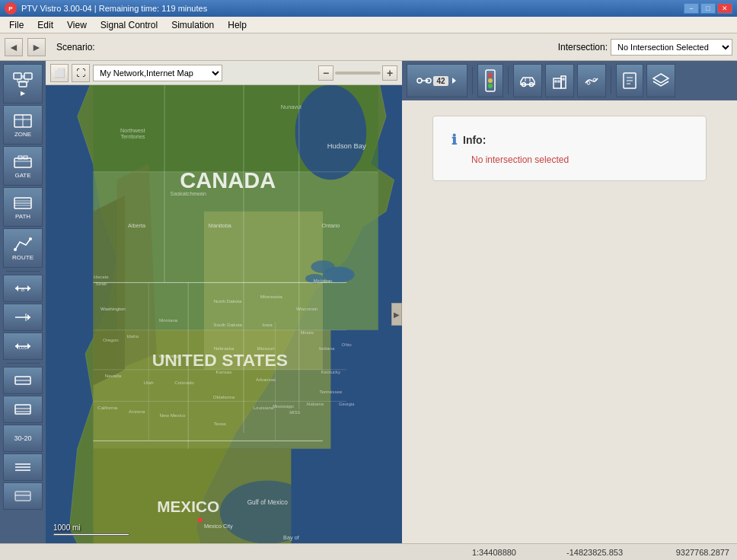 This screenshot has height=560, width=737. What do you see at coordinates (23, 84) in the screenshot?
I see `sidebar-btn-node: 8 ▶` at bounding box center [23, 84].